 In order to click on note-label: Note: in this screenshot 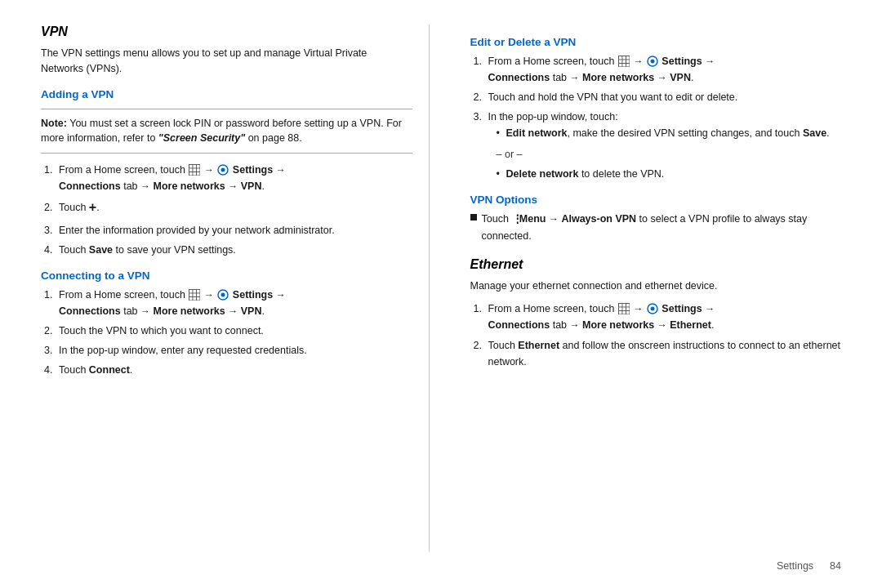, I will do `click(54, 123)`.